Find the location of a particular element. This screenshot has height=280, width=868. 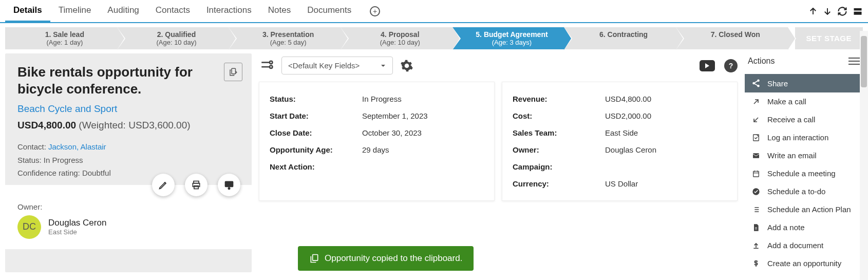

stages-row: 1. Sale lead(Age: 1 day)2. Qualified(Age… is located at coordinates (434, 38).